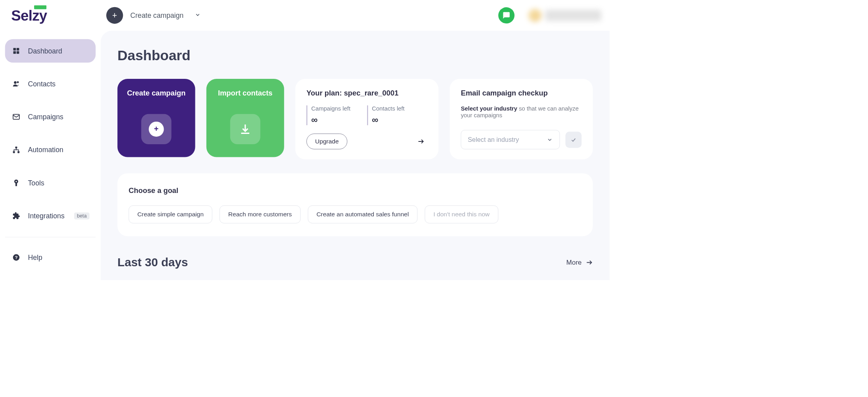 The height and width of the screenshot is (397, 868). Describe the element at coordinates (245, 129) in the screenshot. I see `download-icon` at that location.